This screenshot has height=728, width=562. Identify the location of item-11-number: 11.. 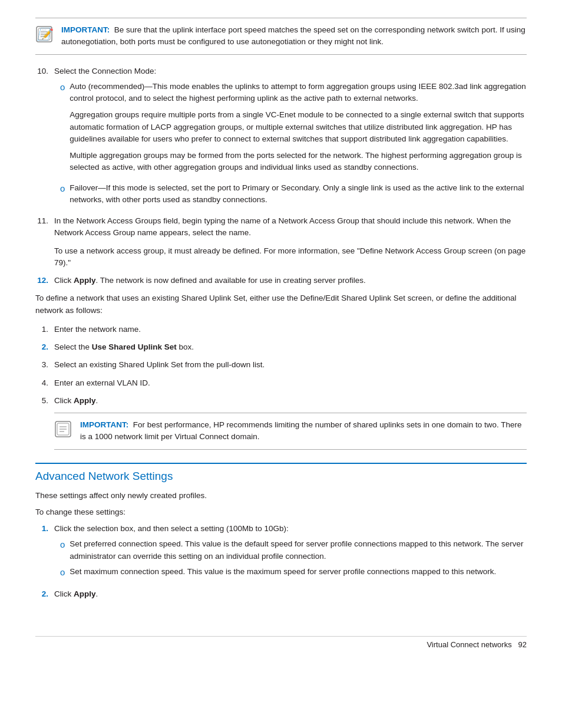
(44, 221).